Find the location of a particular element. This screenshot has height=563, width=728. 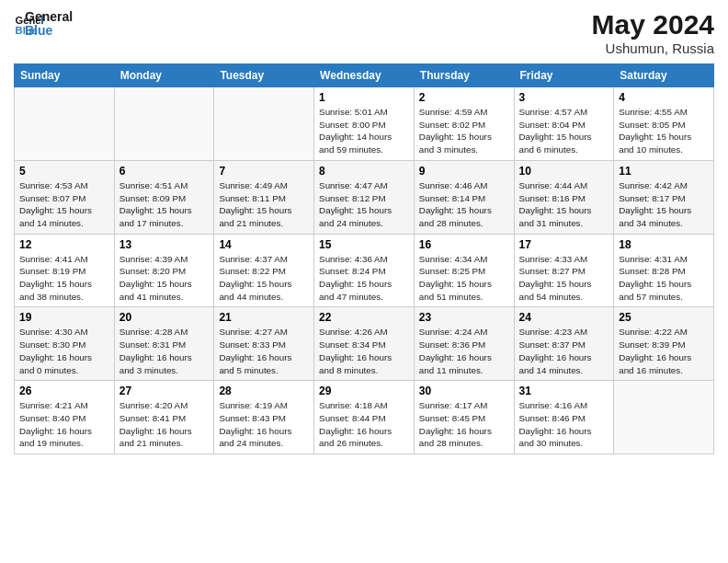

day-info: Sunrise: 4:17 AMSunset: 8:45 PMDaylight:… is located at coordinates (464, 425).